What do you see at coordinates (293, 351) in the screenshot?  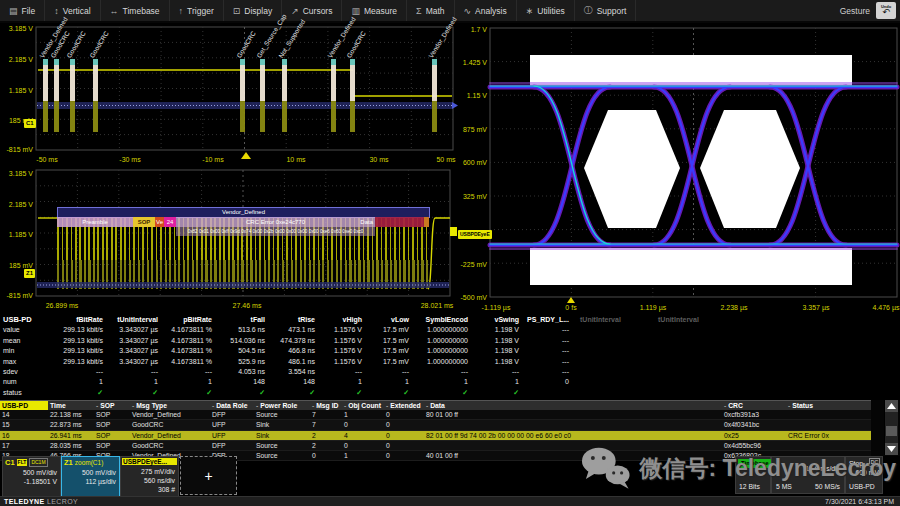 I see `measure-cell: 466.8 ns` at bounding box center [293, 351].